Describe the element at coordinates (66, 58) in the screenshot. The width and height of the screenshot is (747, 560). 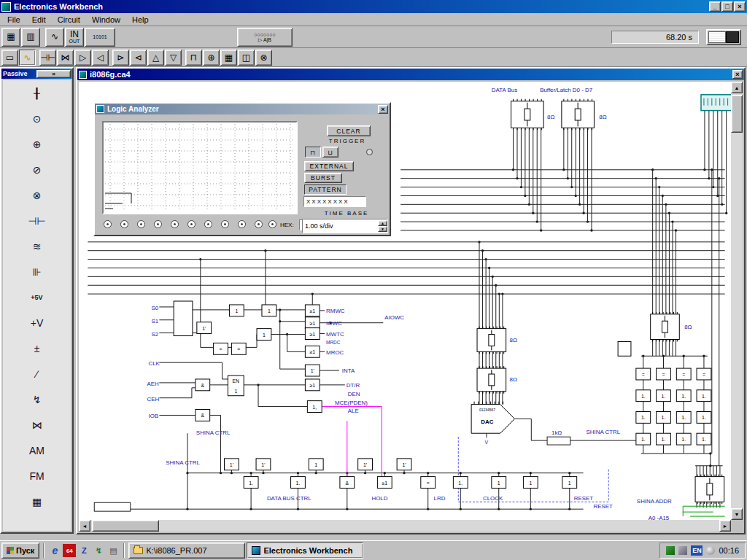
I see `transformer-bin-button: ⋈` at that location.